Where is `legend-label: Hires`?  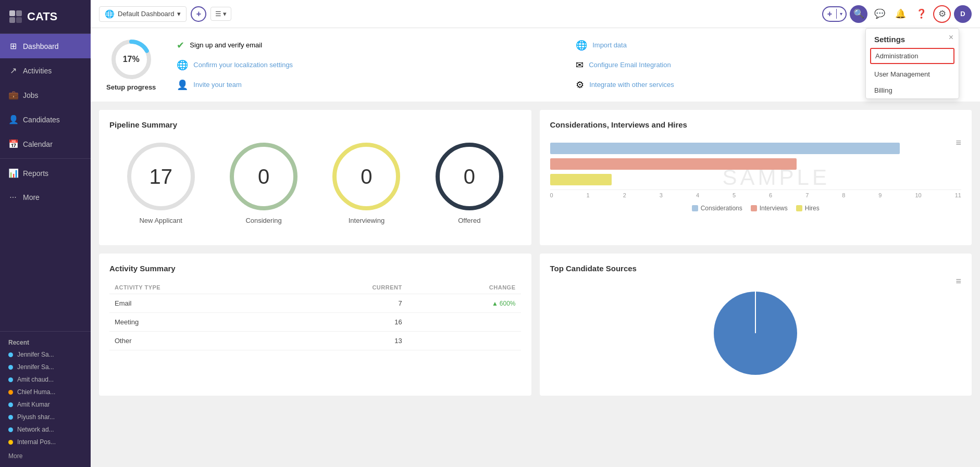 legend-label: Hires is located at coordinates (812, 208).